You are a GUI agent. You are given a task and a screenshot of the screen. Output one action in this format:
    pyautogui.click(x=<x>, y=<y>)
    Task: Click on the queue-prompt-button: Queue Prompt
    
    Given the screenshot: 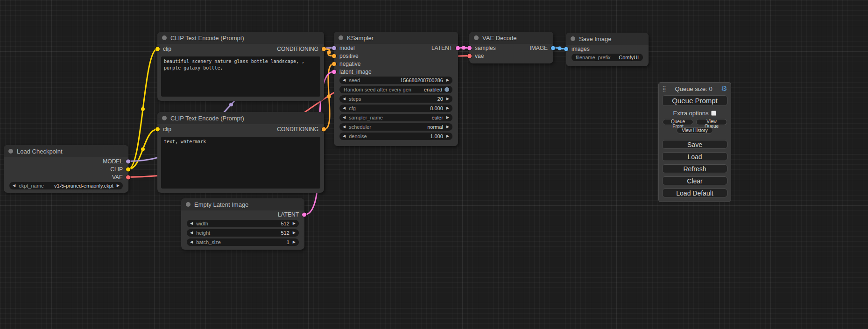 What is the action you would take?
    pyautogui.click(x=695, y=101)
    